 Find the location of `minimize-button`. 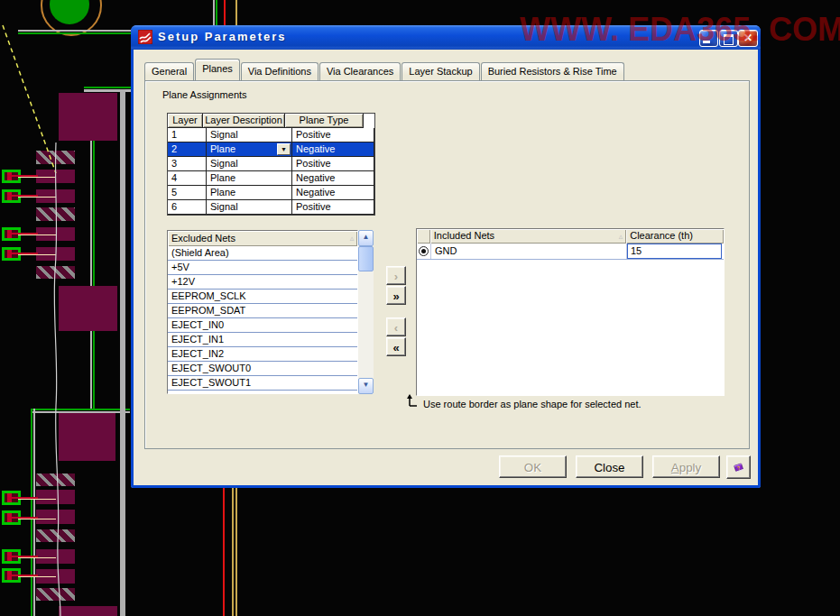

minimize-button is located at coordinates (709, 38).